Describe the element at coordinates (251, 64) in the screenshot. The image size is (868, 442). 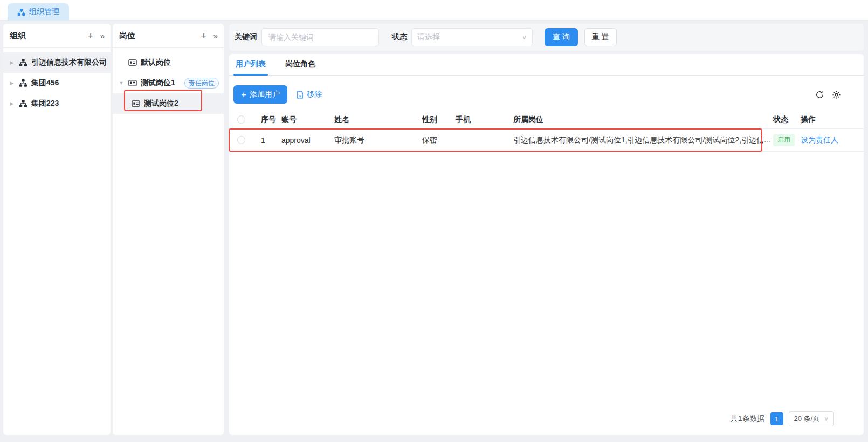
I see `tab-label: 用户列表` at that location.